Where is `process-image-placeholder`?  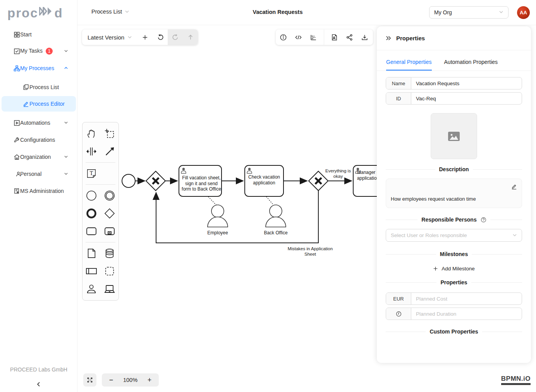
process-image-placeholder is located at coordinates (454, 136).